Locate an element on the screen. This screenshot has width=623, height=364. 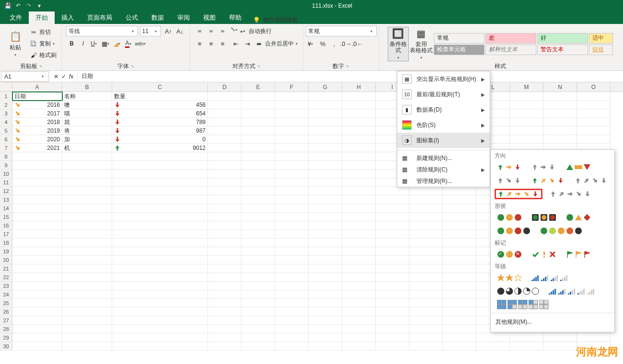
column-header: G is located at coordinates (325, 87).